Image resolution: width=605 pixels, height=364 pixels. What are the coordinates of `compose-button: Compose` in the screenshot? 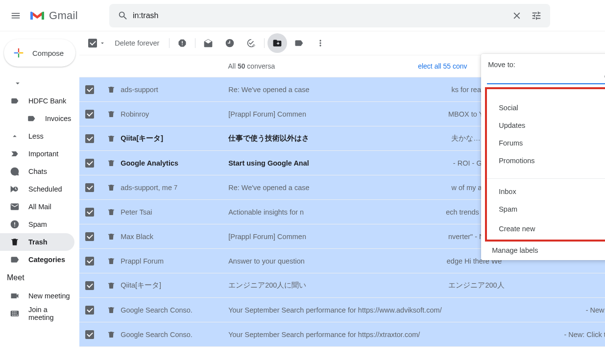 It's located at (40, 53).